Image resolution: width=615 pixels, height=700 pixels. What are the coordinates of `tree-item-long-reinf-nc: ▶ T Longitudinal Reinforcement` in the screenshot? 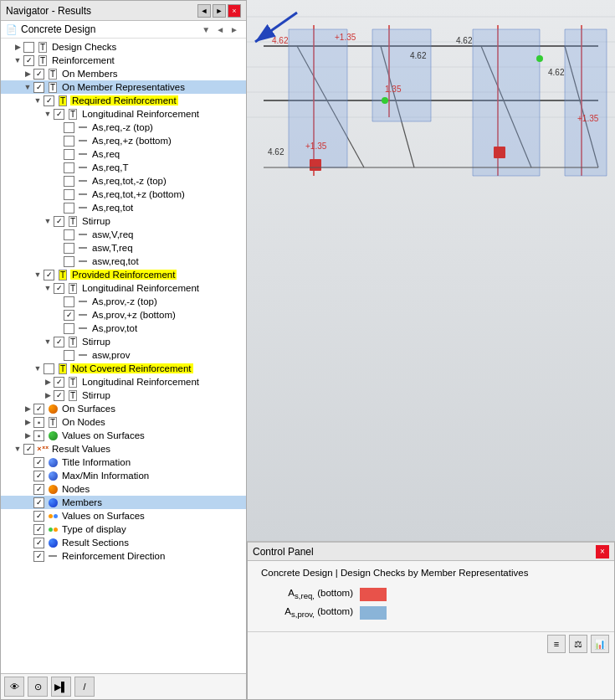 It's located at (124, 382).